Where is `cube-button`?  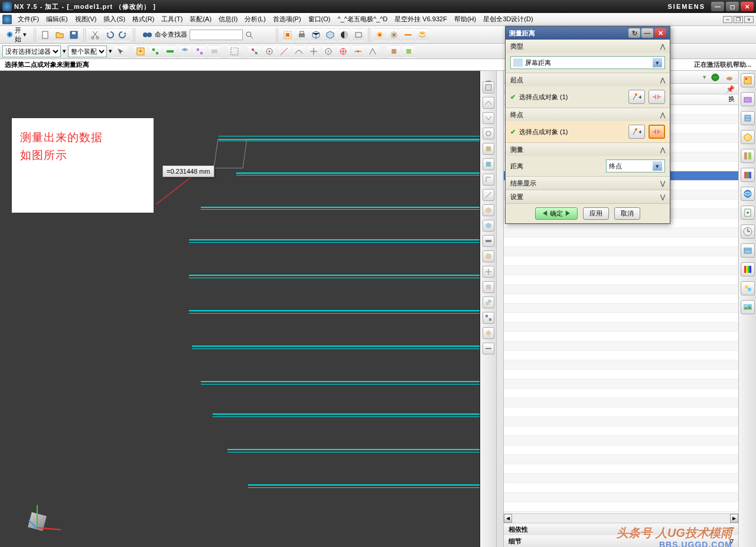 cube-button is located at coordinates (316, 35).